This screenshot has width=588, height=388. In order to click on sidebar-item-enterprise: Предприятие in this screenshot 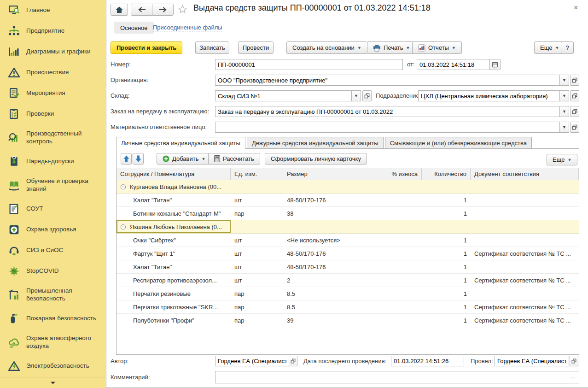, I will do `click(53, 31)`.